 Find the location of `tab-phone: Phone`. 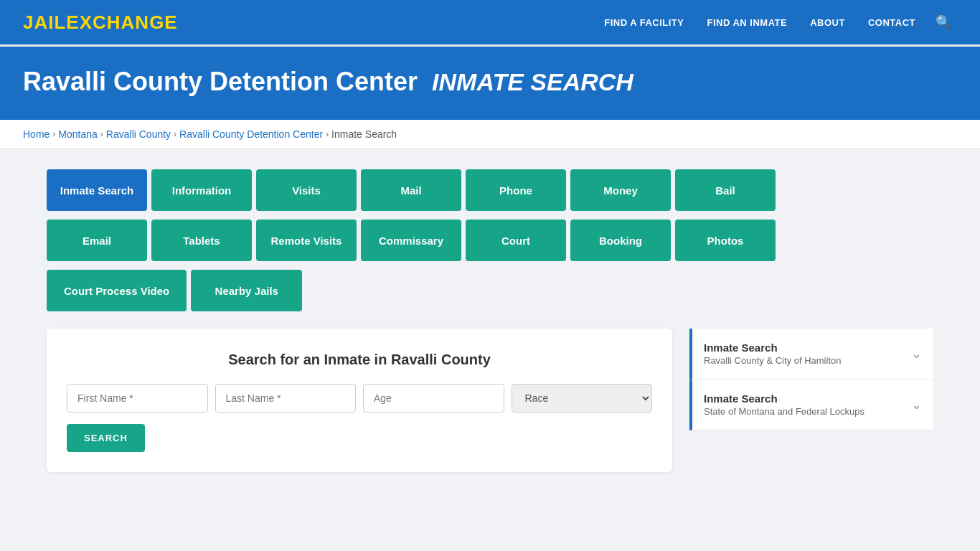

tab-phone: Phone is located at coordinates (516, 190).